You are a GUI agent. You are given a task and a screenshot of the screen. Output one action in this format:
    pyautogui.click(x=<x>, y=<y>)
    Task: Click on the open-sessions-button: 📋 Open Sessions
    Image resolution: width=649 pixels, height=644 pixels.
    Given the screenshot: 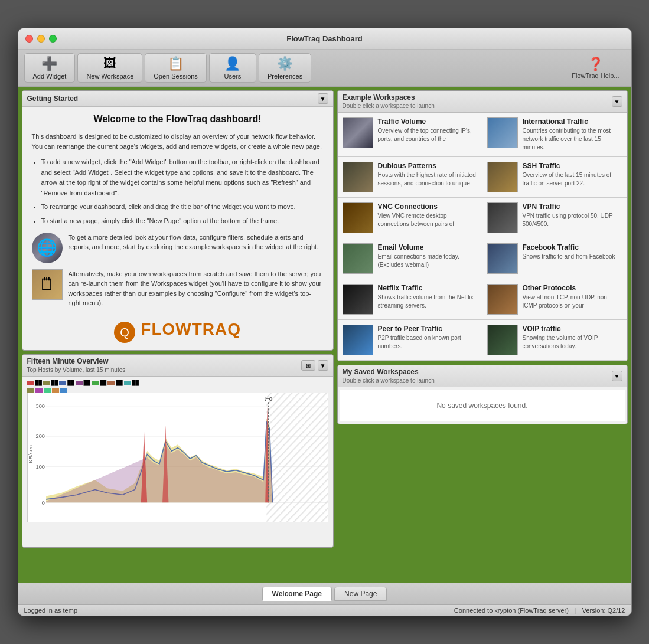 What is the action you would take?
    pyautogui.click(x=176, y=68)
    